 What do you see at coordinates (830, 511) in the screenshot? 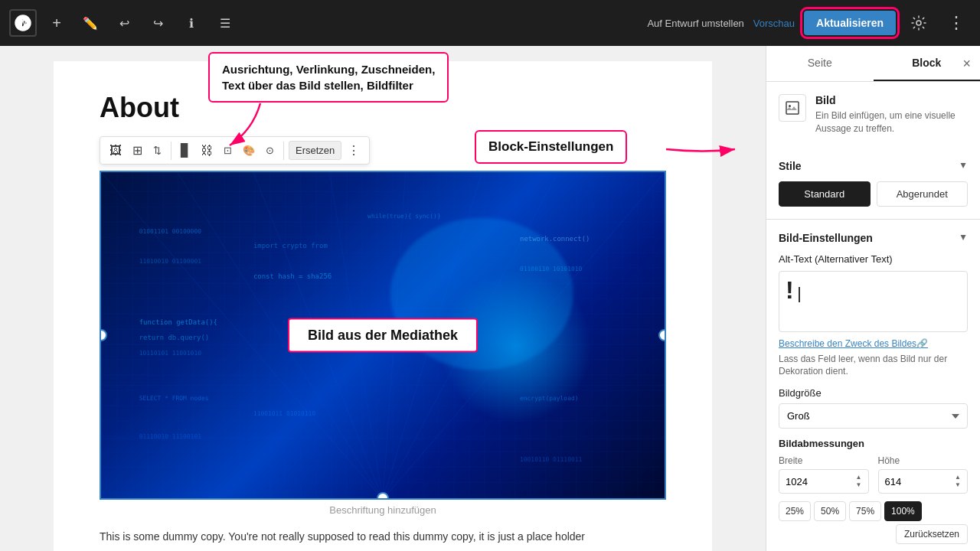
I see `percent-50-button: 50%` at bounding box center [830, 511].